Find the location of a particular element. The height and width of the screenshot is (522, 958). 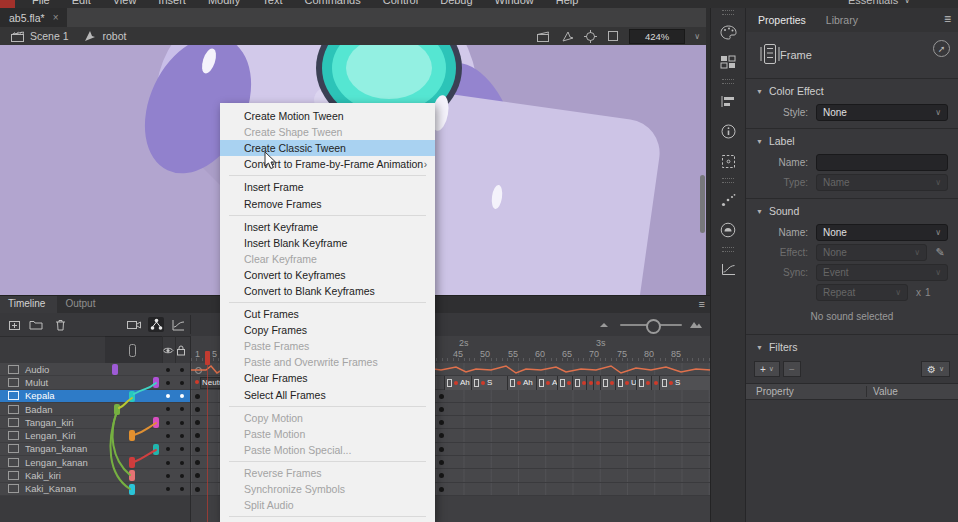

layer-row-tangan-kanan: Tangan_kanan is located at coordinates (95, 450).